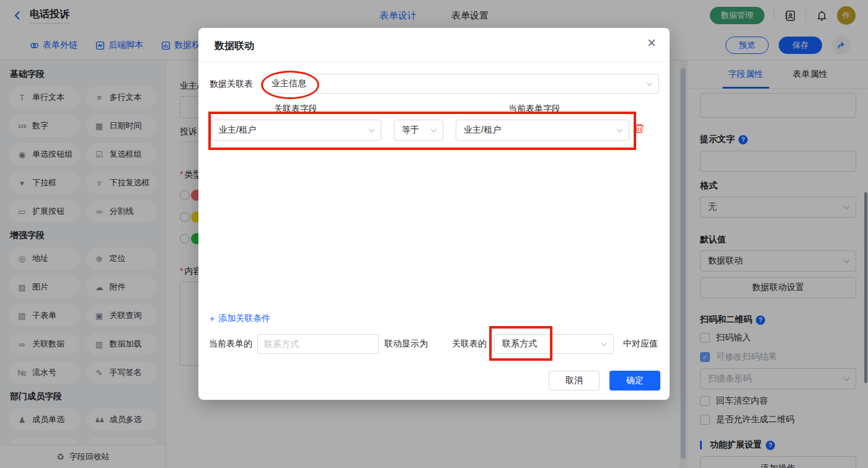  What do you see at coordinates (574, 381) in the screenshot?
I see `cancel-button: 取消` at bounding box center [574, 381].